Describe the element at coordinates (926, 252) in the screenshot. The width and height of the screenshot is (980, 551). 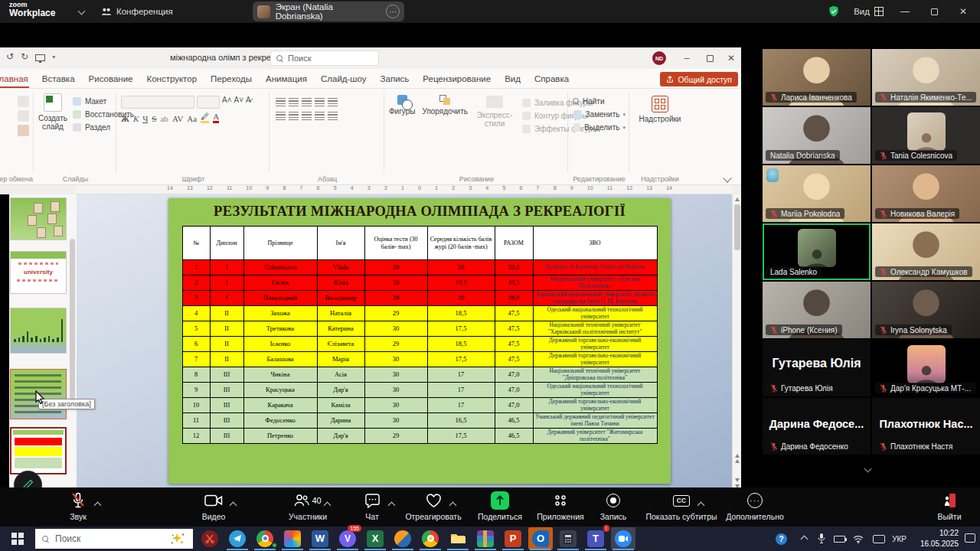
I see `participant-tile: Олександр Камушков` at that location.